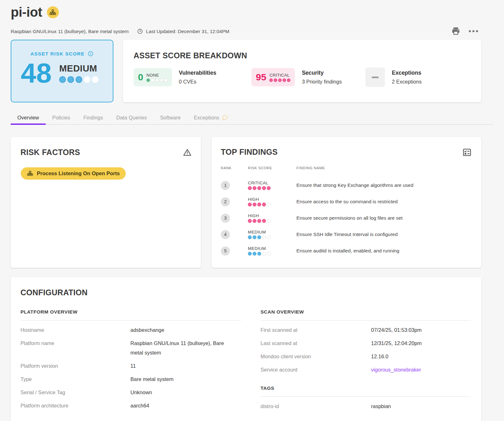 The height and width of the screenshot is (421, 504). What do you see at coordinates (261, 77) in the screenshot?
I see `security-score: 95` at bounding box center [261, 77].